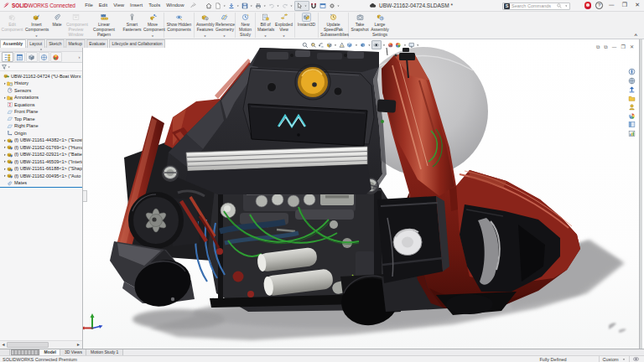  I want to click on ribbon-button: Move Component ▼, so click(153, 25).